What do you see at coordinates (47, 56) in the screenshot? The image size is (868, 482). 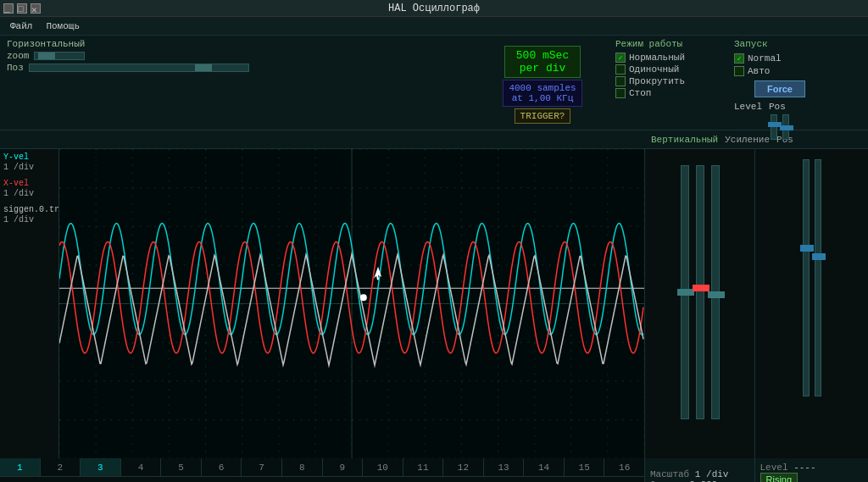 I see `zoom-handle` at bounding box center [47, 56].